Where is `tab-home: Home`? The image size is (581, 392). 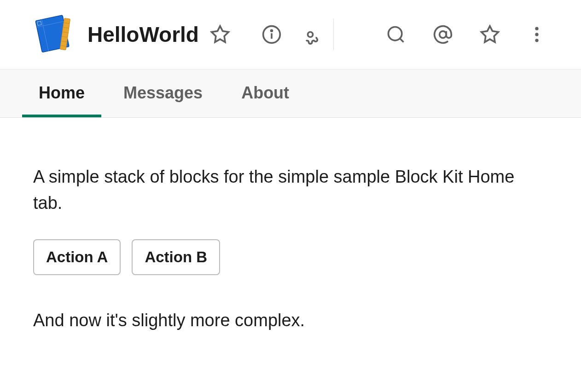
tab-home: Home is located at coordinates (62, 93).